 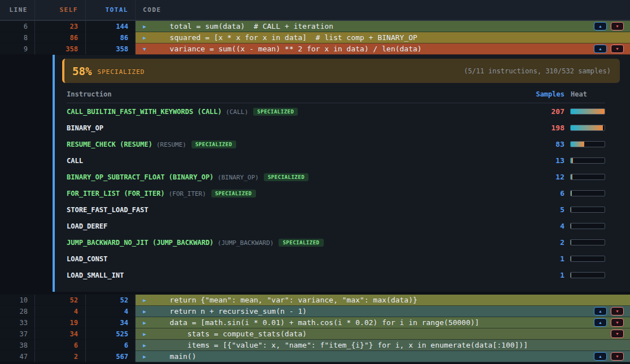 I want to click on instruction-name: BINARY_OP, so click(x=298, y=128).